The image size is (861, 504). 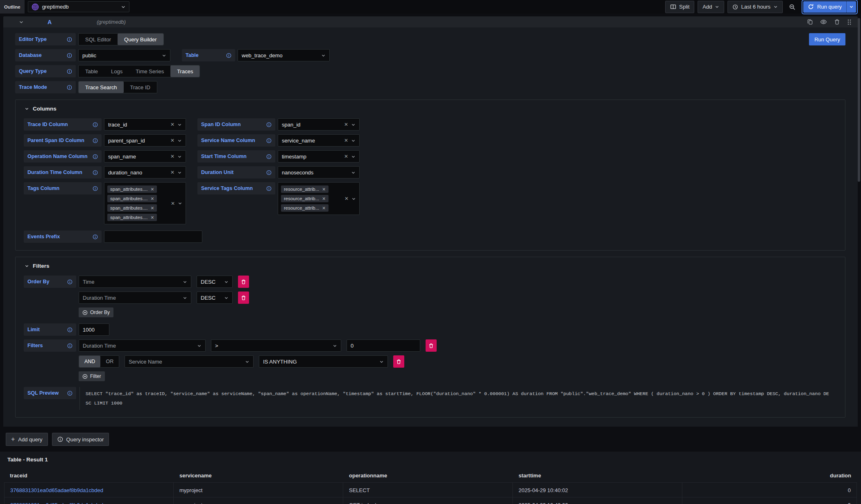 What do you see at coordinates (135, 282) in the screenshot?
I see `order-by-field-select: Time` at bounding box center [135, 282].